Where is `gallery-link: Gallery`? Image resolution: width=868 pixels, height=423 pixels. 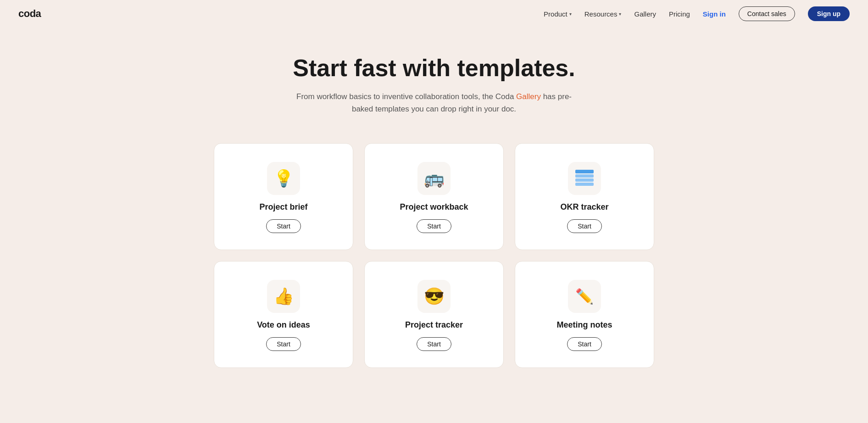
gallery-link: Gallery is located at coordinates (529, 96).